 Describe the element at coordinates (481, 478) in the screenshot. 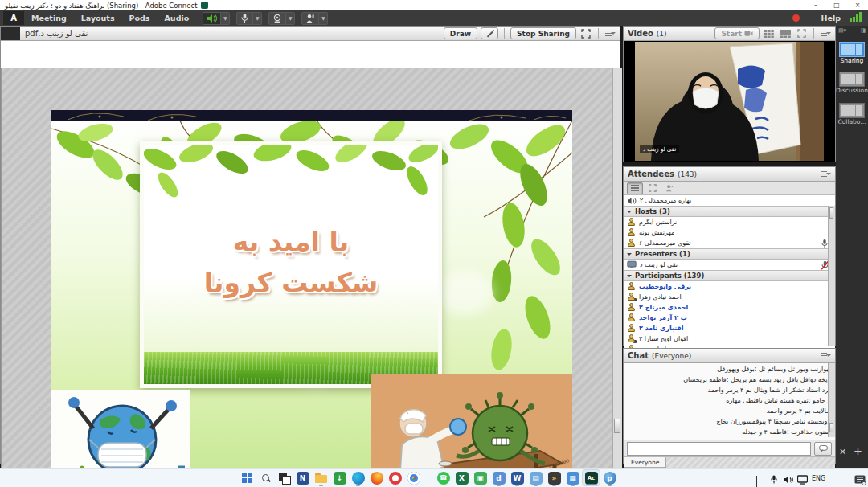

I see `screen-share-app-icon: ▣` at that location.